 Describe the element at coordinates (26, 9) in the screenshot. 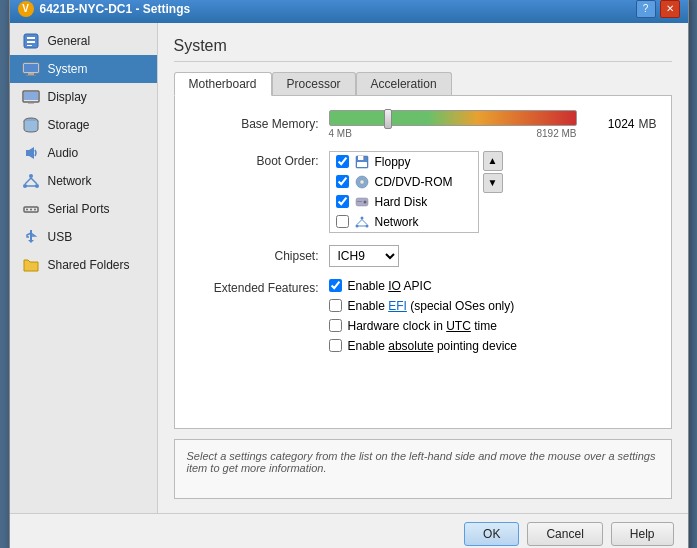

I see `app-icon: V` at that location.